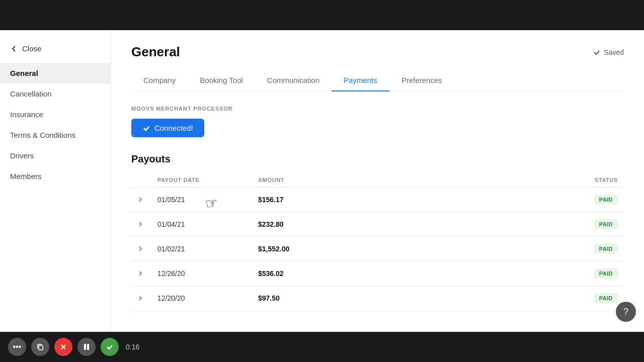  What do you see at coordinates (156, 52) in the screenshot?
I see `page-title: General` at bounding box center [156, 52].